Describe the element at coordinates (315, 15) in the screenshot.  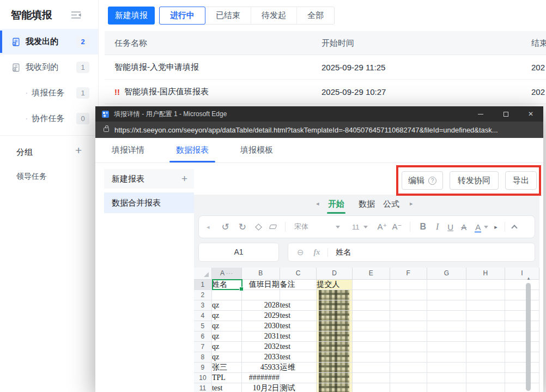
I see `status-filter-tab: 全部` at that location.